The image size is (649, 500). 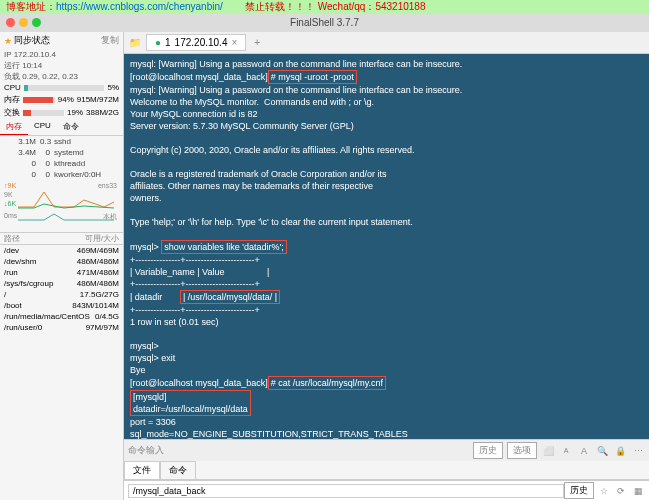 What do you see at coordinates (638, 491) in the screenshot?
I see `view-icon: ▦` at bounding box center [638, 491].